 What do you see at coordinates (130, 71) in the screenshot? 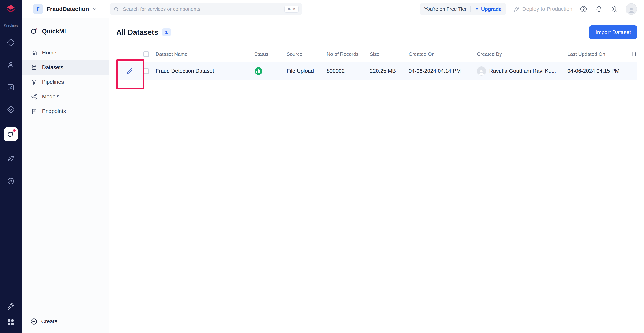
I see `edit-pencil-icon` at bounding box center [130, 71].